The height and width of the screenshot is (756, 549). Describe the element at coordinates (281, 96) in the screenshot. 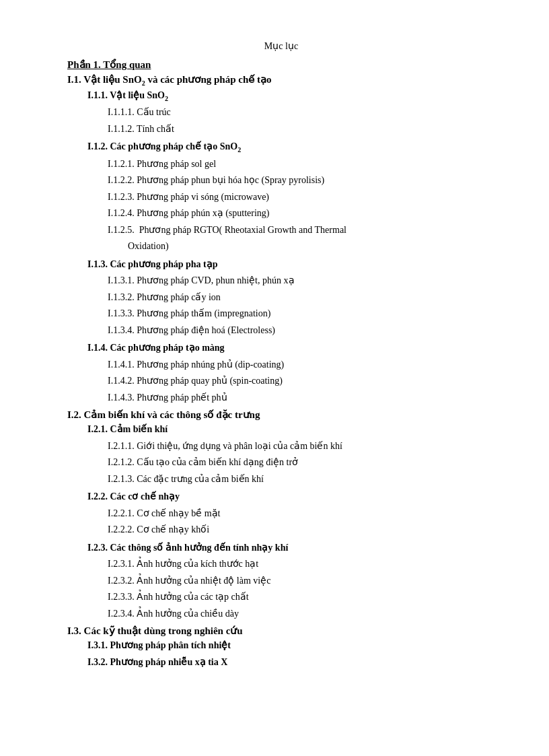

I see `subsection-I1-1: I.1.1. Vật liệu SnO2` at that location.